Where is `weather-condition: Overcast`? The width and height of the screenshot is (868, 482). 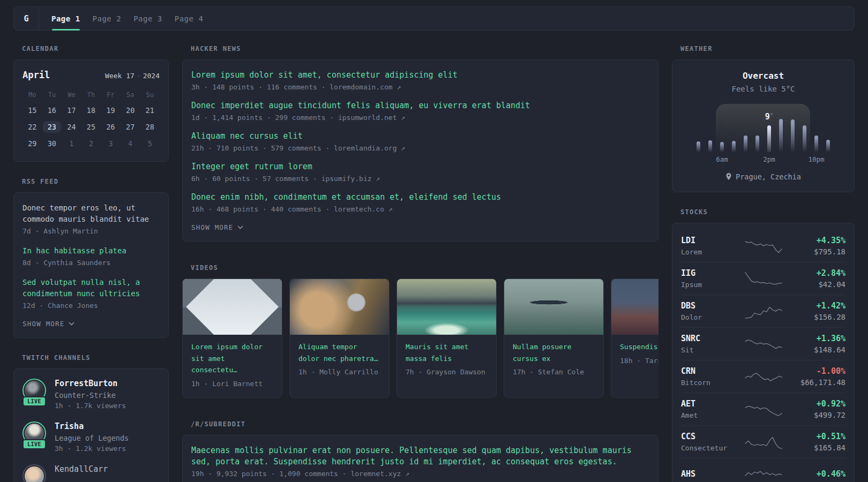
weather-condition: Overcast is located at coordinates (763, 76).